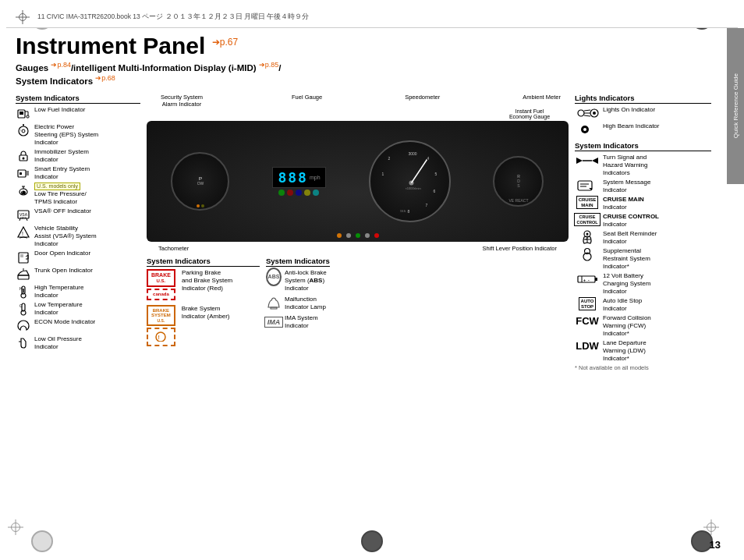  Describe the element at coordinates (299, 178) in the screenshot. I see `speed-display: 888 mph` at that location.